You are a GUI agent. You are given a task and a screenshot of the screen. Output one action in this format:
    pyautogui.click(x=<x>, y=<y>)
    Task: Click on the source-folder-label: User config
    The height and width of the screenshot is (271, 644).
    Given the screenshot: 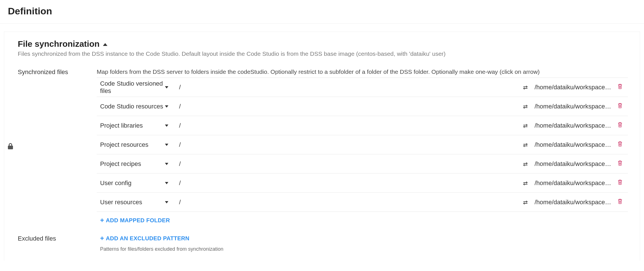 What is the action you would take?
    pyautogui.click(x=116, y=183)
    